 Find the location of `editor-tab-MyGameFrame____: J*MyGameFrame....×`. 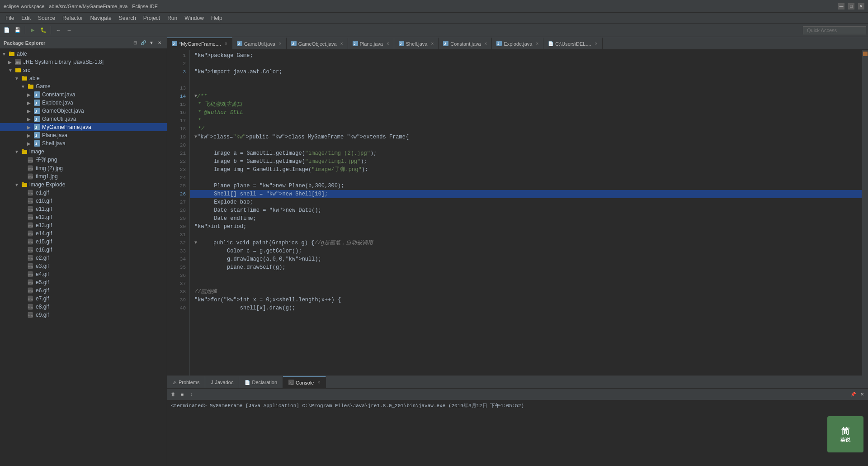

editor-tab-MyGameFrame____: J*MyGameFrame....× is located at coordinates (200, 43).